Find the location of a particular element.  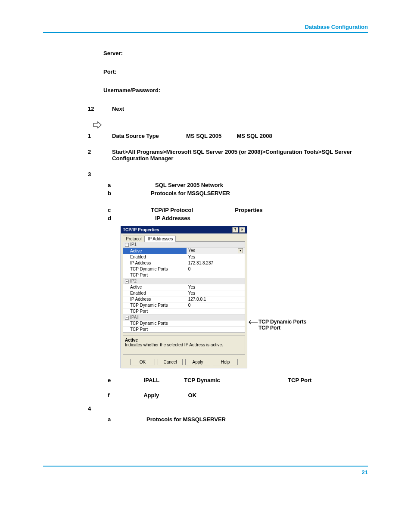

step-12-text: Next is located at coordinates (231, 109).